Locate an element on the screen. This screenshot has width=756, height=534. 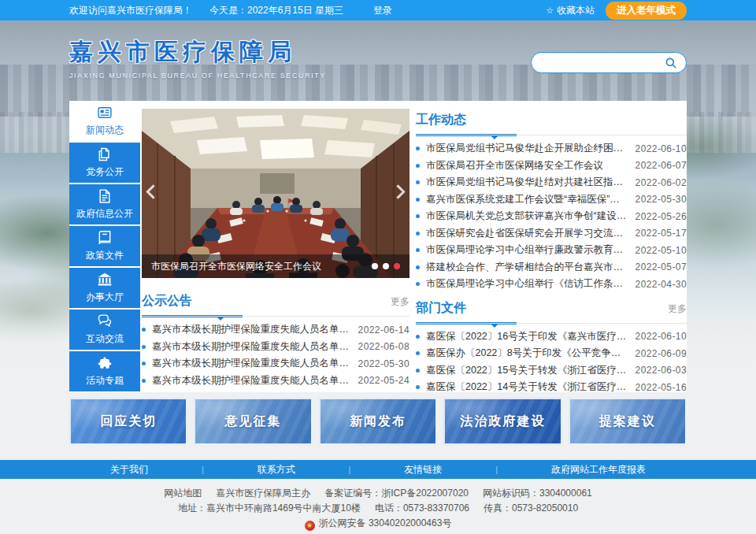
item-title: 市医保局党组书记马俊华赴企开展助企纾困活动 is located at coordinates (527, 148).